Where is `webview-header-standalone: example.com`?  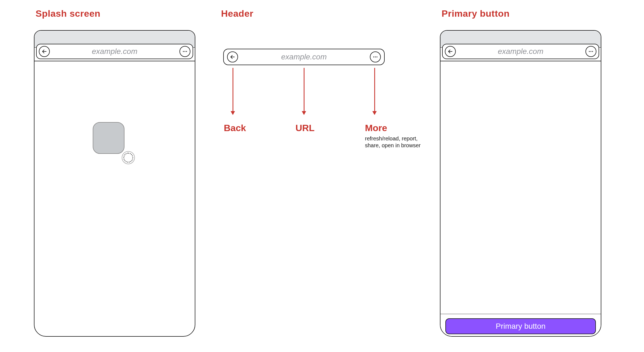
webview-header-standalone: example.com is located at coordinates (304, 57).